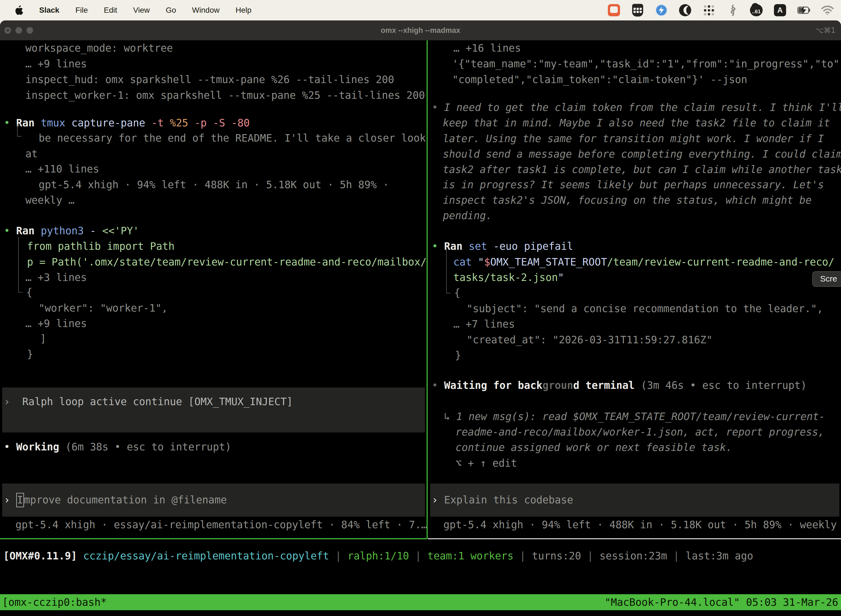 This screenshot has height=616, width=841. Describe the element at coordinates (634, 417) in the screenshot. I see `mailbox-message-line: ↳ 1 new msg(s): read $OMX_TEAM_STATE_ROO…` at that location.